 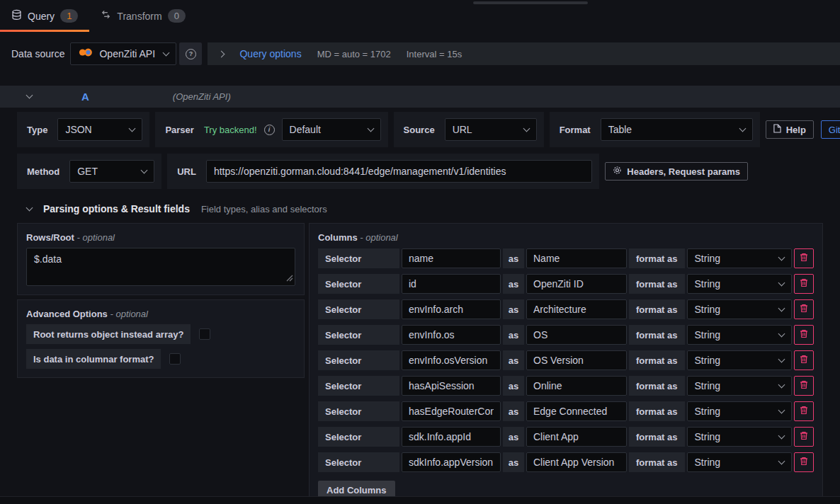 I want to click on query-count-badge: 1, so click(x=69, y=16).